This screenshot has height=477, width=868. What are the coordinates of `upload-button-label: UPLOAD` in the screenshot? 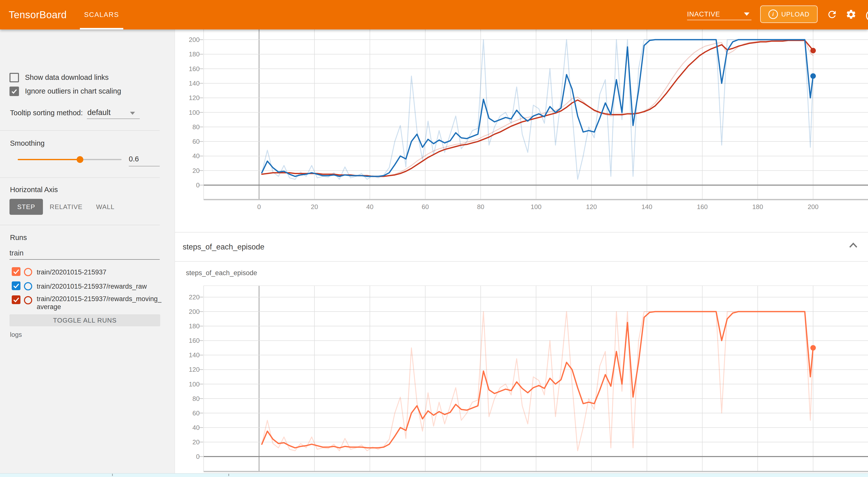 It's located at (796, 14).